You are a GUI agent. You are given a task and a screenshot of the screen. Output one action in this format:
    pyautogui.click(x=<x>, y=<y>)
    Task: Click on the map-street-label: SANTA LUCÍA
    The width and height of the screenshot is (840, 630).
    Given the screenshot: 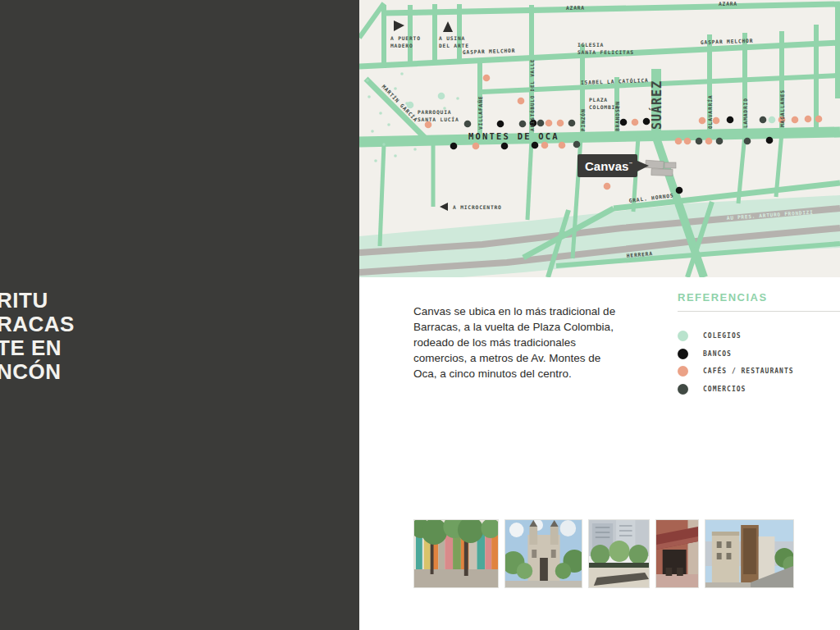 What is the action you would take?
    pyautogui.click(x=438, y=120)
    